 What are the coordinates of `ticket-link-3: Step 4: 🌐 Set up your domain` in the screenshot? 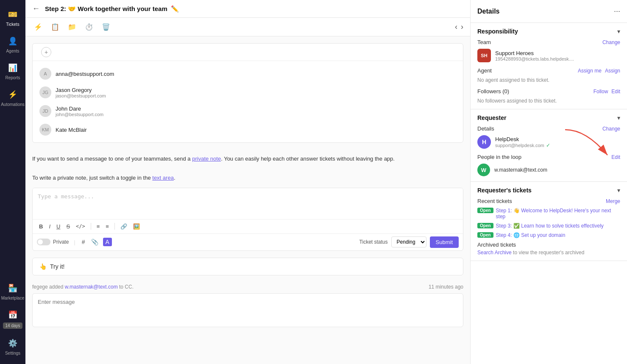 It's located at (531, 235).